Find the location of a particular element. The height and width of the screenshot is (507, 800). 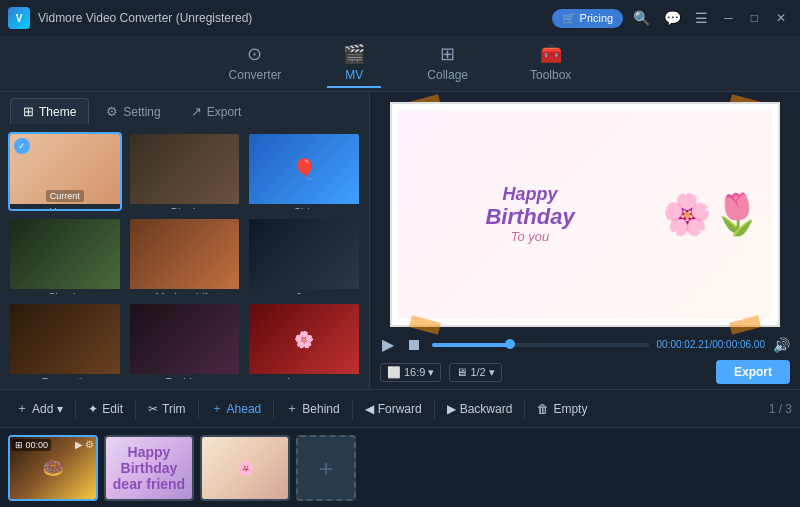

tab-mv: 🎬 MV is located at coordinates (354, 64).